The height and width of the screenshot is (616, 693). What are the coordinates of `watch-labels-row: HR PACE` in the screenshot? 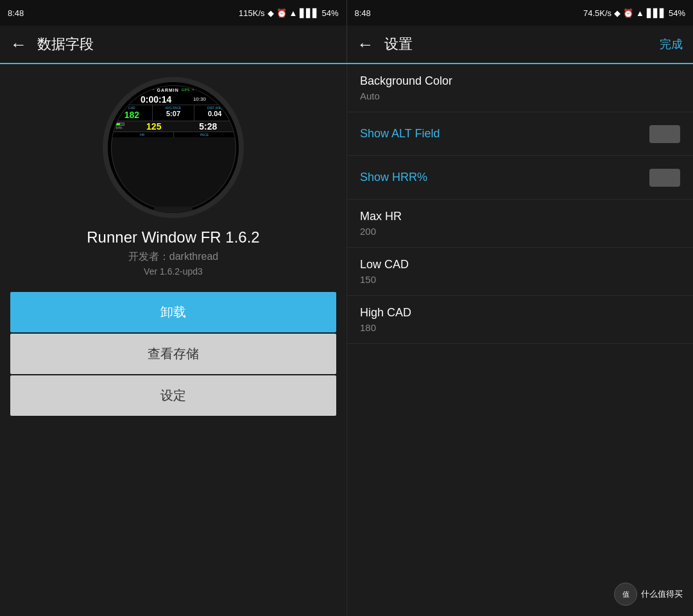 It's located at (173, 135).